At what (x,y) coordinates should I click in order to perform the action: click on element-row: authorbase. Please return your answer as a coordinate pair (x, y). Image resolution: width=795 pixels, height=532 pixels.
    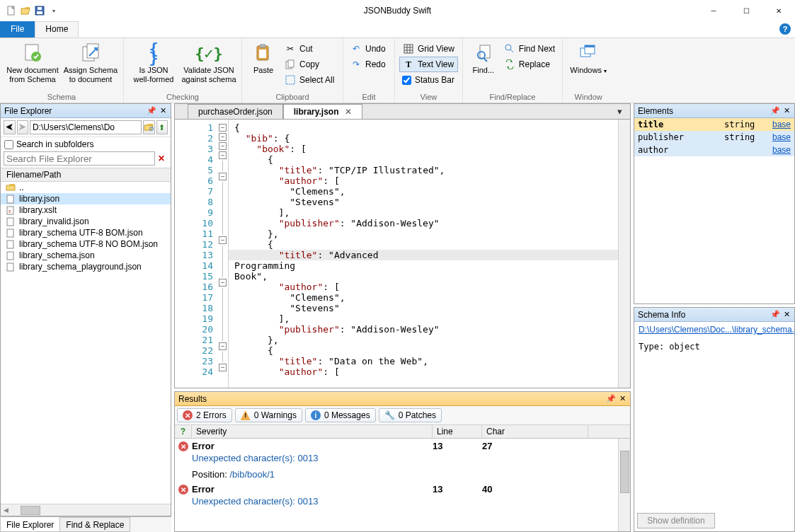
    Looking at the image, I should click on (714, 150).